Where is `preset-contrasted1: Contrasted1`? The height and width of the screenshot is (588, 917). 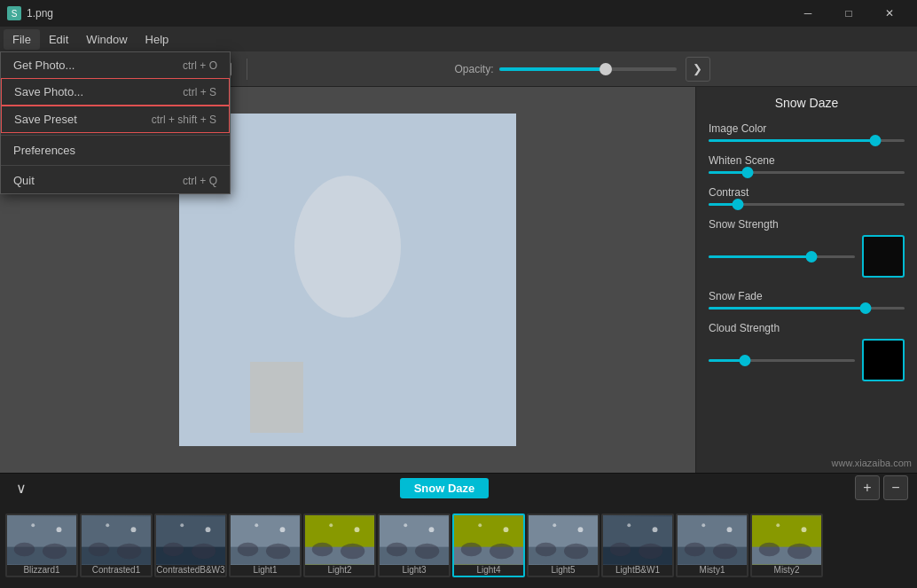
preset-contrasted1: Contrasted1 is located at coordinates (116, 545).